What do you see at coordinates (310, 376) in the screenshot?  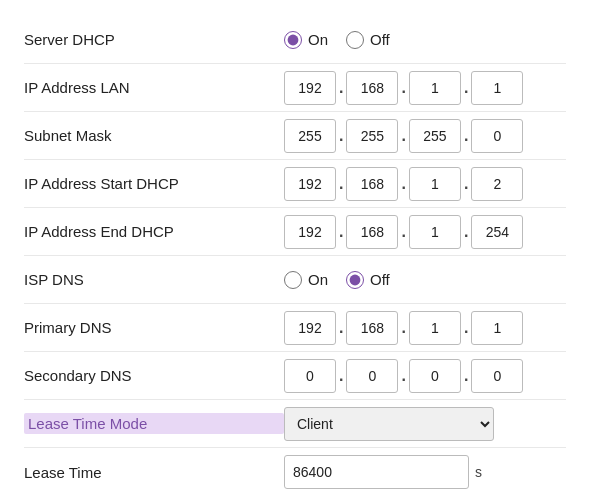 I see `secondary-dns-oct1` at bounding box center [310, 376].